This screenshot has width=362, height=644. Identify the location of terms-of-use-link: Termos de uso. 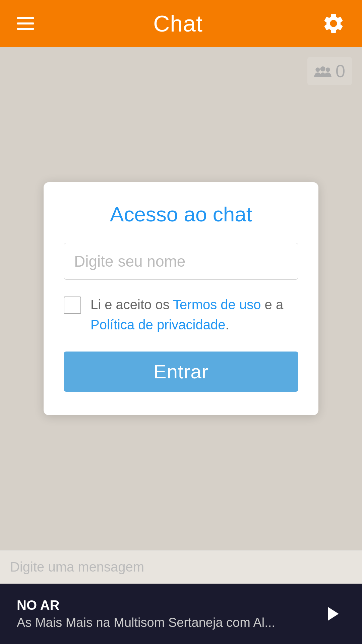
(217, 305).